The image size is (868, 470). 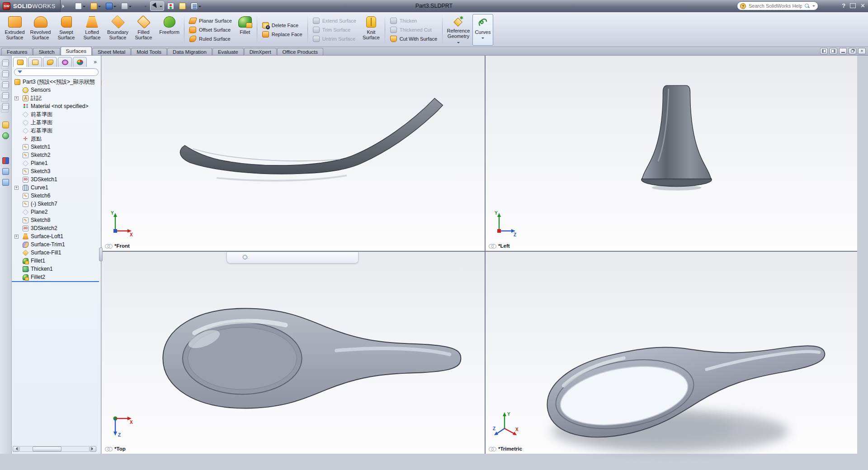 What do you see at coordinates (56, 155) in the screenshot?
I see `tree-item: Sketch2` at bounding box center [56, 155].